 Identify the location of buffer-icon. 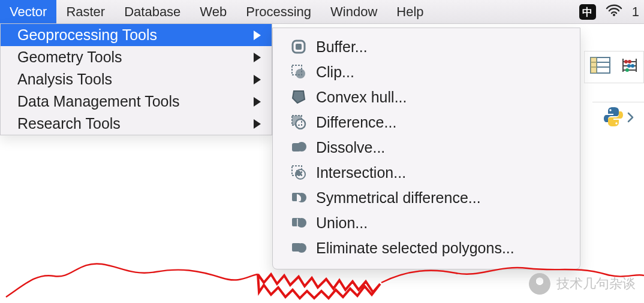
(299, 47).